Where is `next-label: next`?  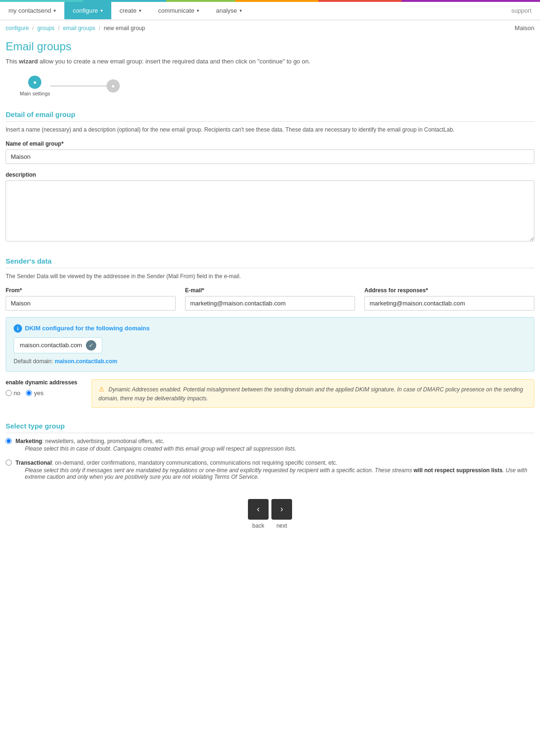 next-label: next is located at coordinates (282, 526).